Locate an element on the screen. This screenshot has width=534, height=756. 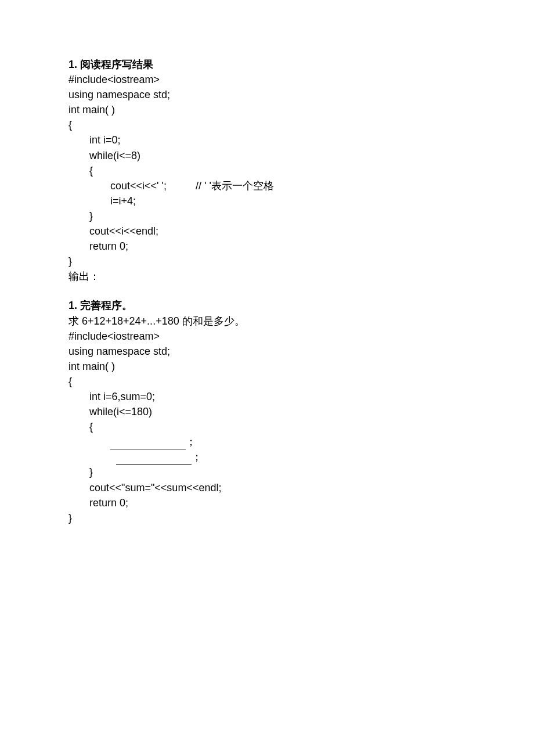
code-line: cout<<i<<' '; // ' '表示一个空格 is located at coordinates (267, 186).